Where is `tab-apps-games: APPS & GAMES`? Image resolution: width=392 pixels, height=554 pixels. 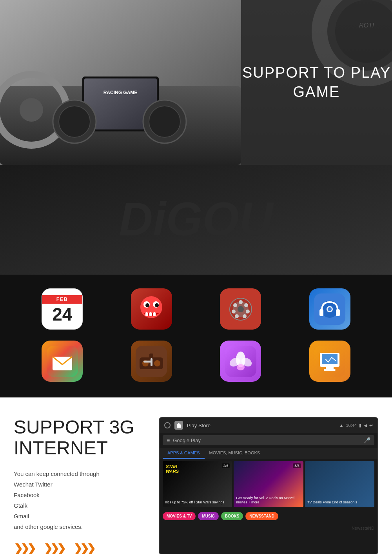 tab-apps-games: APPS & GAMES is located at coordinates (183, 453).